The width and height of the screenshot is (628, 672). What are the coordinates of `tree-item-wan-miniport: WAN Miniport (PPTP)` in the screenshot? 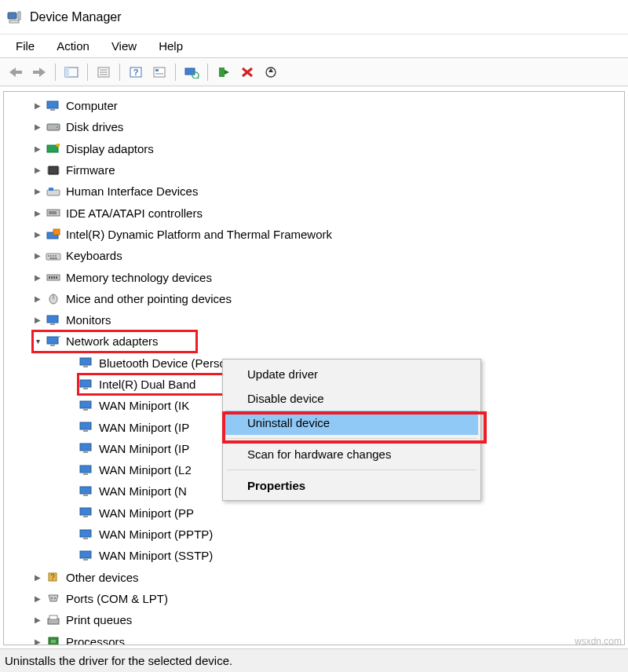 It's located at (314, 534).